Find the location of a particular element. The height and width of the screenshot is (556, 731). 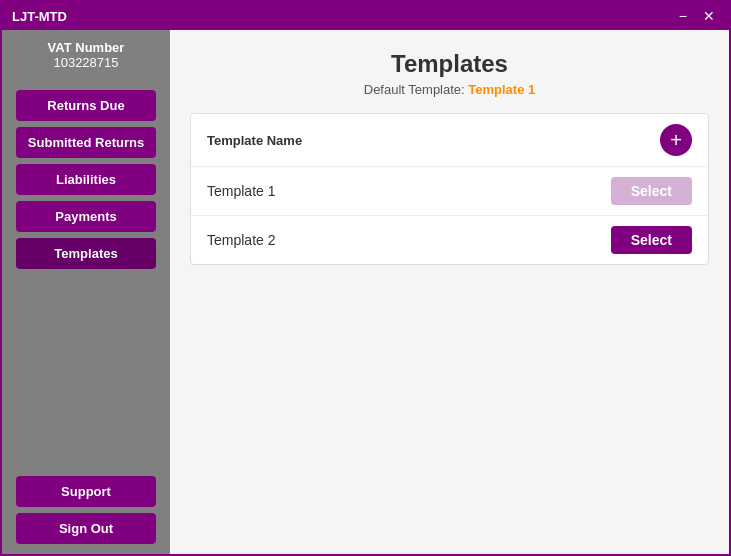

minimize-button: − is located at coordinates (683, 16).